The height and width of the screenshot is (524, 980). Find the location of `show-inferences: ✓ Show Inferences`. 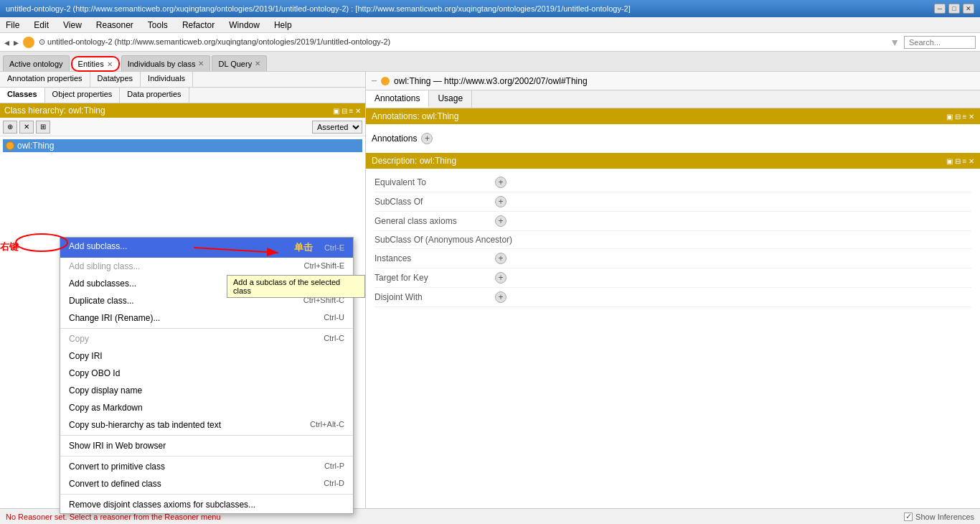

show-inferences: ✓ Show Inferences is located at coordinates (939, 517).